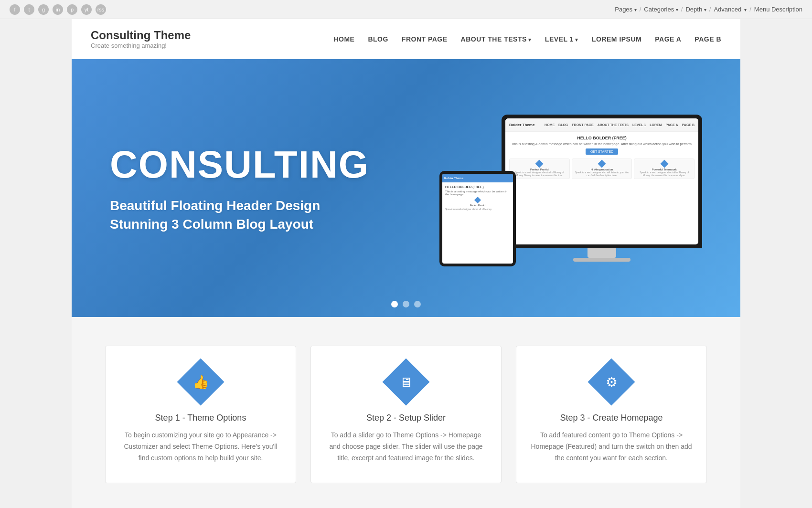 Image resolution: width=812 pixels, height=508 pixels. What do you see at coordinates (611, 418) in the screenshot?
I see `feature-title-3: Step 3 - Create Homepage` at bounding box center [611, 418].